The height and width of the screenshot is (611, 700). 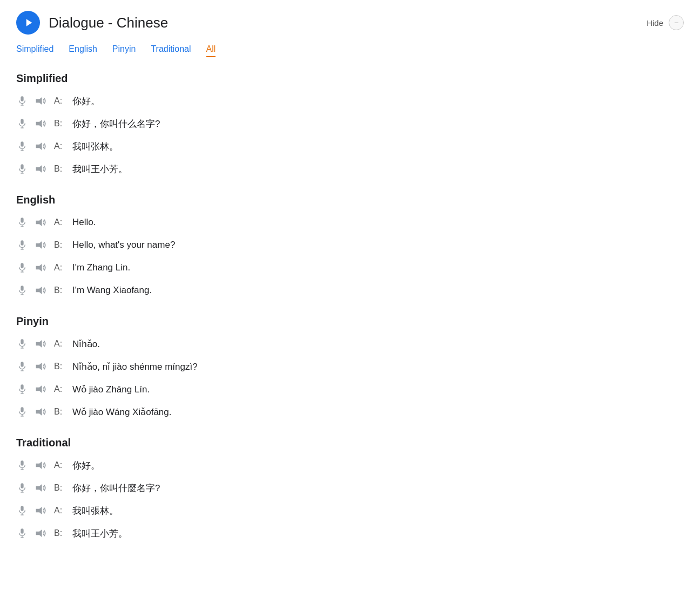 I want to click on header-left: Dialogue - Chinese, so click(x=92, y=23).